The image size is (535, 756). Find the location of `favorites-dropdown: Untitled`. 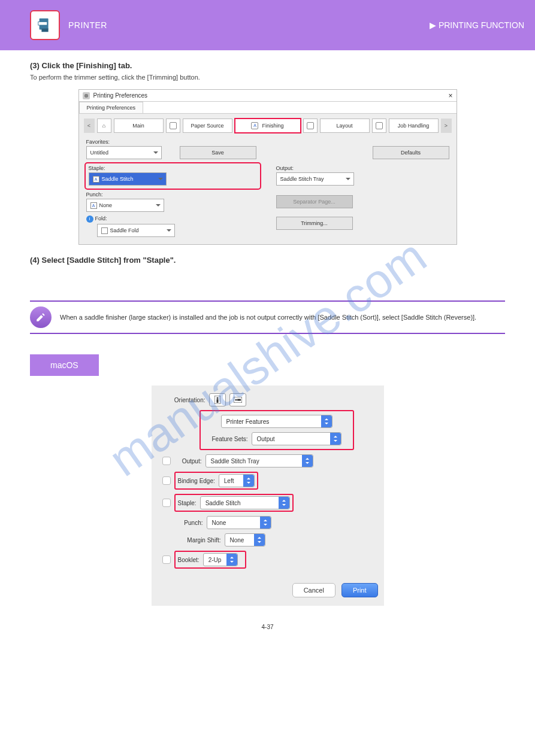

favorites-dropdown: Untitled is located at coordinates (124, 153).